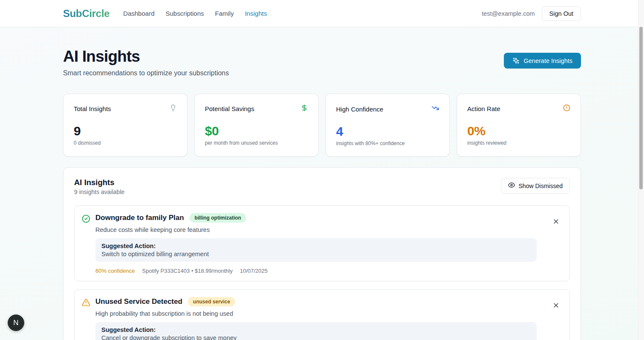 The height and width of the screenshot is (340, 644). I want to click on nav-family: Family, so click(224, 14).